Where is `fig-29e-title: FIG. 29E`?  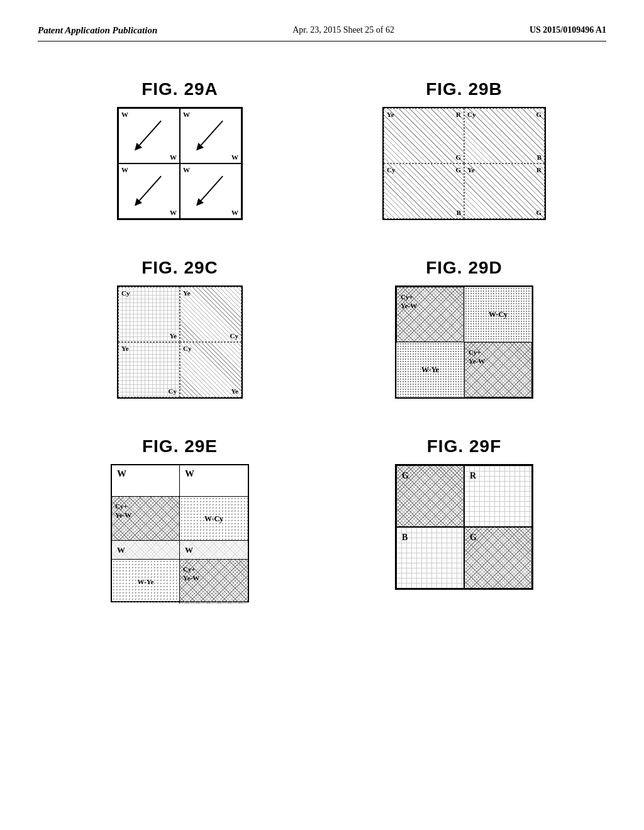
fig-29e-title: FIG. 29E is located at coordinates (180, 446).